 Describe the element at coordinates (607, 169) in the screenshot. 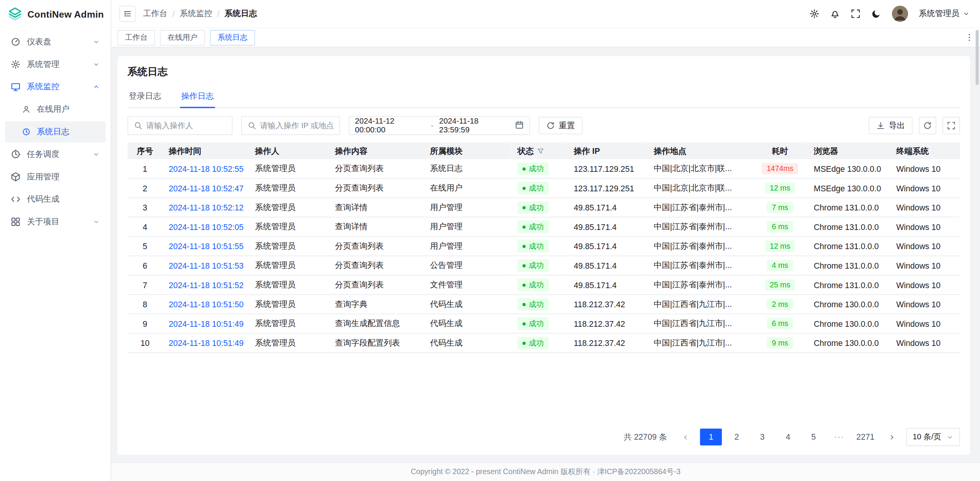

I see `cell-ip: 123.117.129.251` at that location.